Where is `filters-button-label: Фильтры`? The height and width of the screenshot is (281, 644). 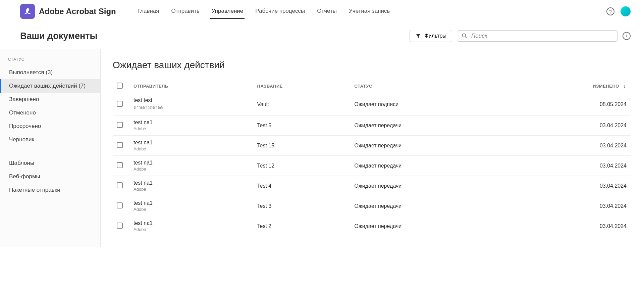
filters-button-label: Фильтры is located at coordinates (435, 36).